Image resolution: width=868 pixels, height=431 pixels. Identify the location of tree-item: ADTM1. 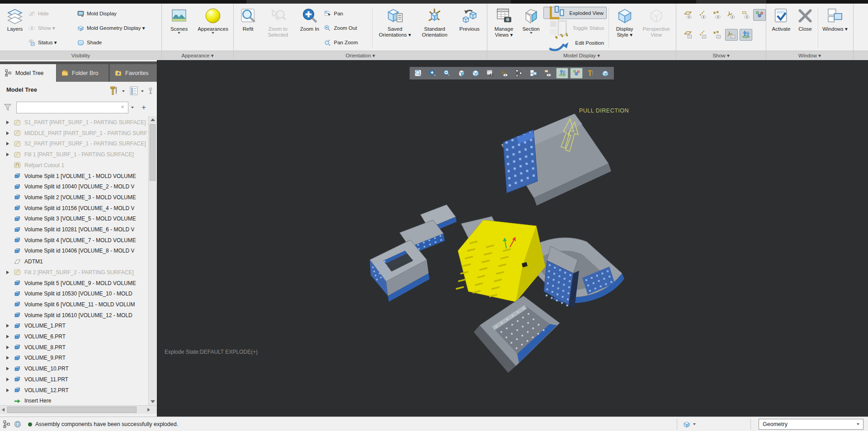
(74, 262).